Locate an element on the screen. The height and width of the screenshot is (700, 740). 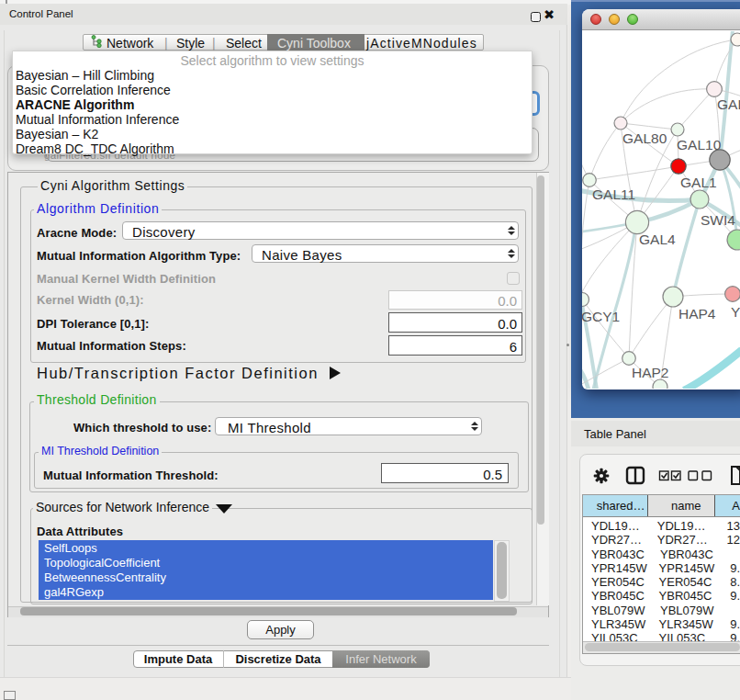
svg-text: SWI4 is located at coordinates (718, 220).